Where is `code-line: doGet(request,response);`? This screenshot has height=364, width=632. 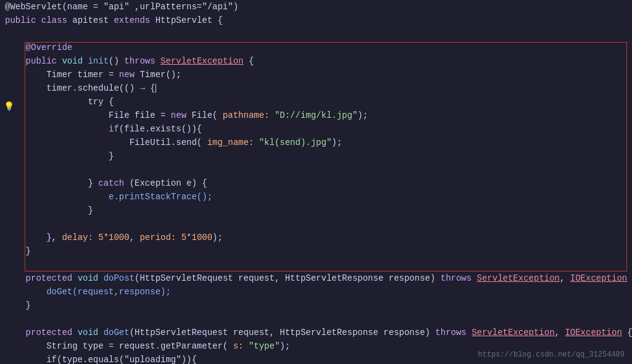
code-line: doGet(request,response); is located at coordinates (316, 292).